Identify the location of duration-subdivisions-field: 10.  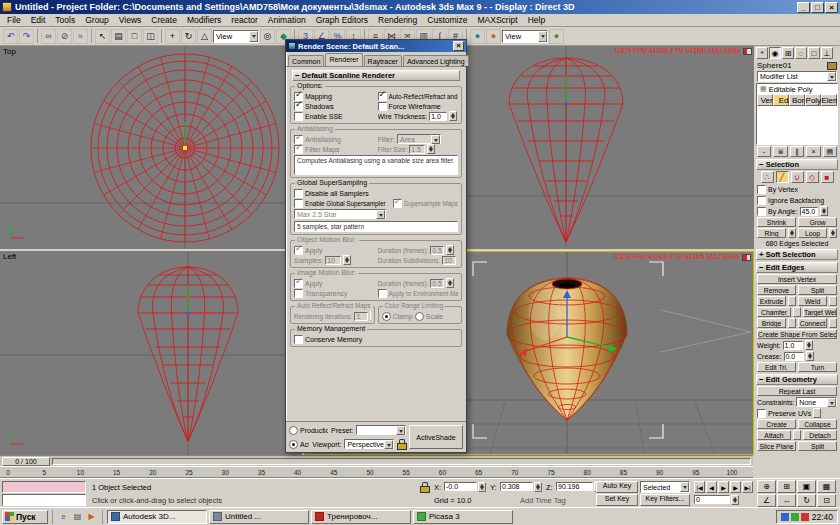
(449, 260).